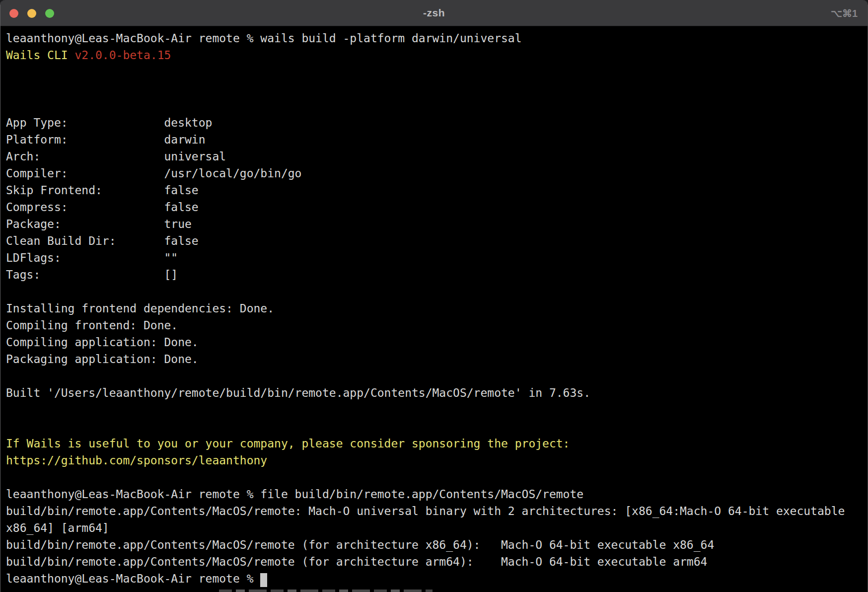 Image resolution: width=868 pixels, height=592 pixels. What do you see at coordinates (102, 241) in the screenshot?
I see `text-segment: Clean Build Dir: false` at bounding box center [102, 241].